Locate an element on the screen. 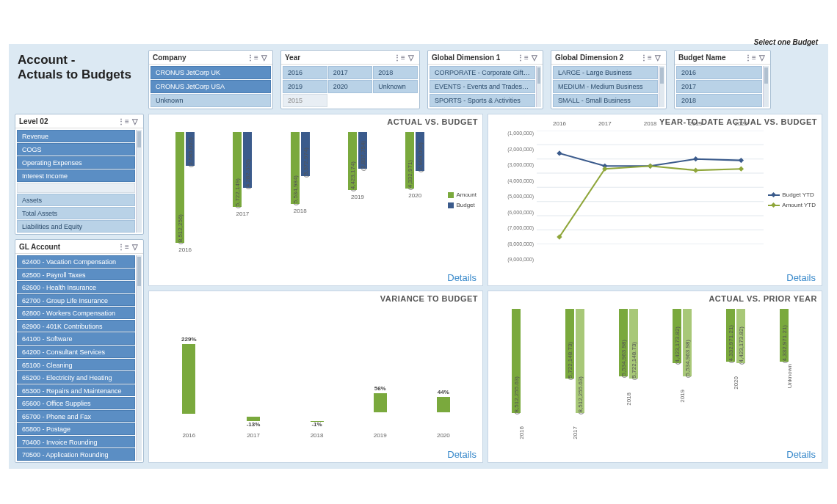 This screenshot has width=837, height=504. slicer-item: 65800 - Postage is located at coordinates (76, 428).